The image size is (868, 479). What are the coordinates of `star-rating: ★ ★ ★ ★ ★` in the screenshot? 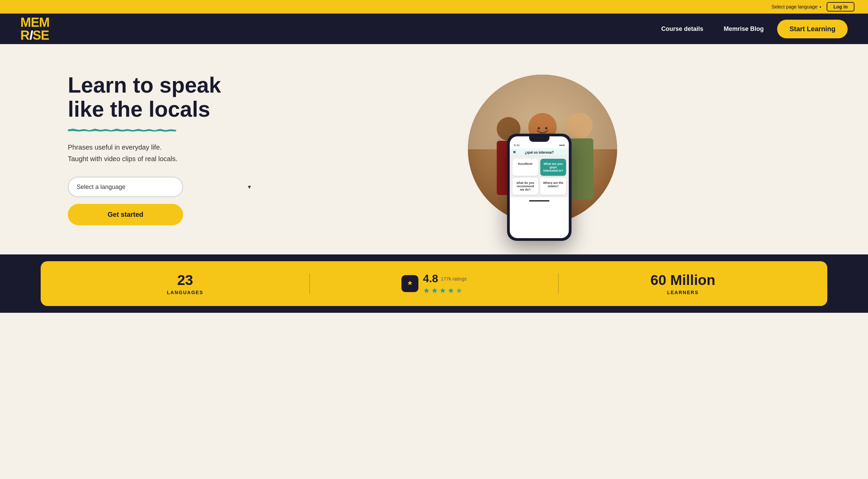 It's located at (445, 291).